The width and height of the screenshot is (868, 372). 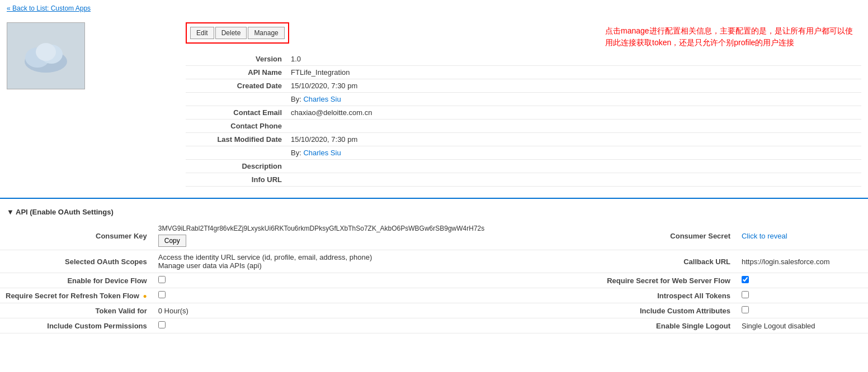 I want to click on section-divider, so click(x=434, y=198).